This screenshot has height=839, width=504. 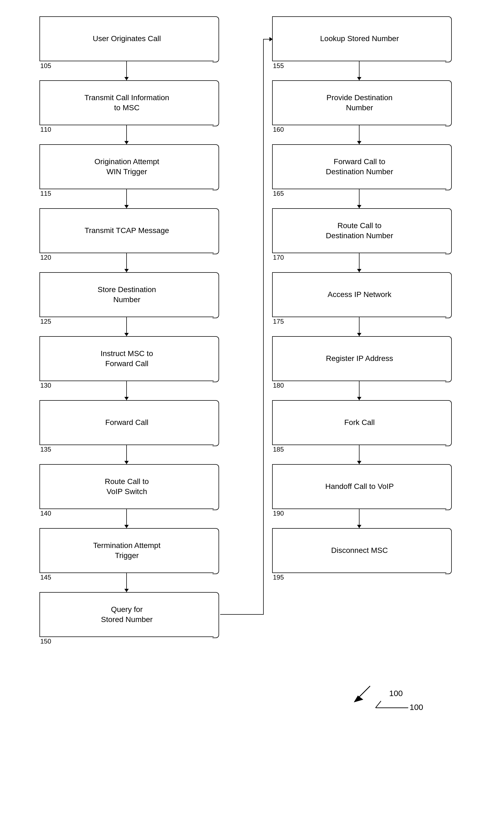 What do you see at coordinates (359, 486) in the screenshot?
I see `box-190-label: Handoff Call to VoIP` at bounding box center [359, 486].